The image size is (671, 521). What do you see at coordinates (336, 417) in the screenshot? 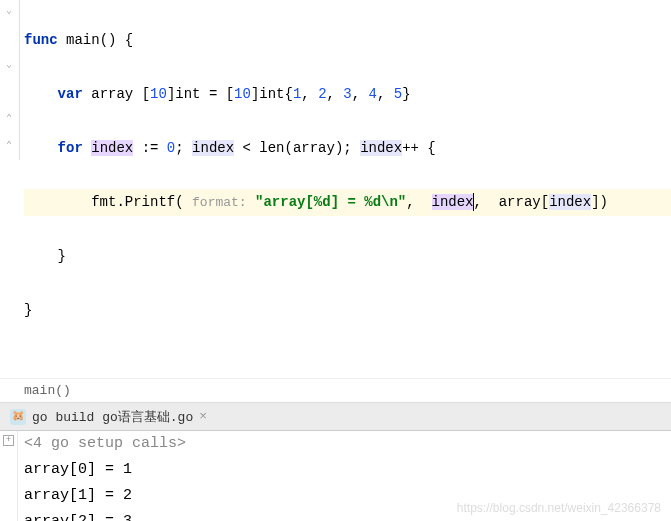
I see `run-tab-bar: 🐹 go build go语言基础.go ×` at bounding box center [336, 417].